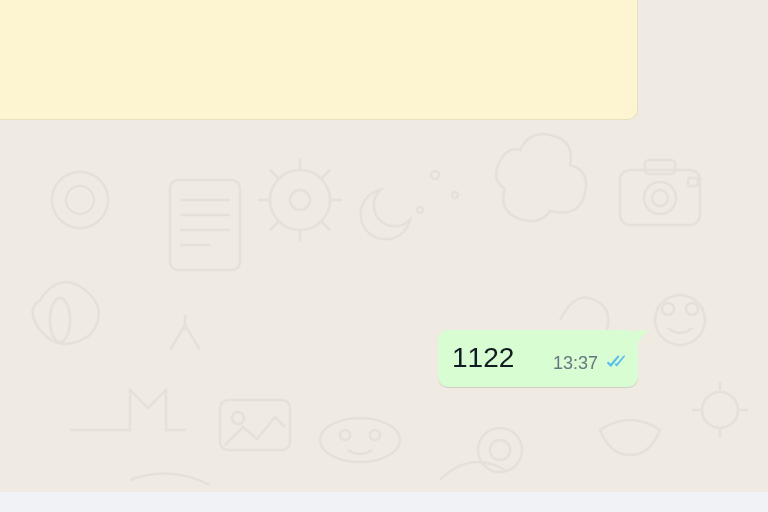  What do you see at coordinates (384, 502) in the screenshot?
I see `message-input-bar` at bounding box center [384, 502].